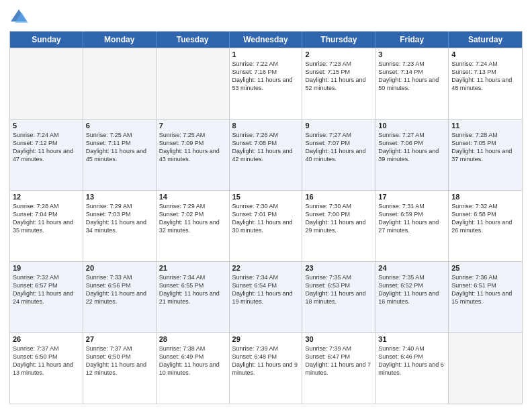 This screenshot has width=532, height=411. I want to click on cell-info: Sunrise: 7:28 AM, so click(46, 206).